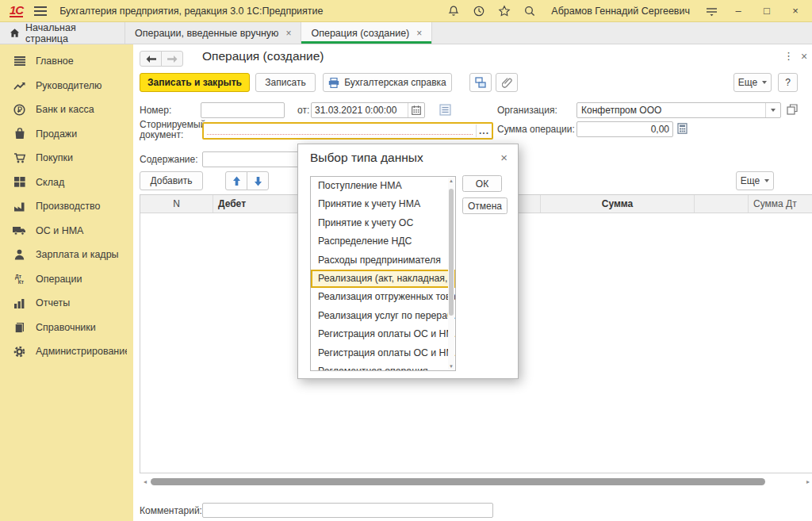 Image resolution: width=812 pixels, height=521 pixels. What do you see at coordinates (508, 82) in the screenshot?
I see `paperclip-icon` at bounding box center [508, 82].